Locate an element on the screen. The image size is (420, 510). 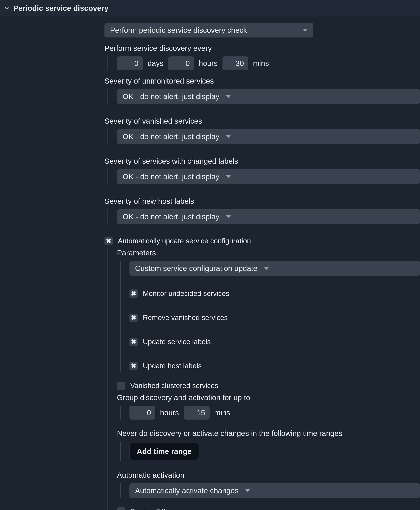
interval-inputs: 0 days 0 hours 30 mins is located at coordinates (269, 63).